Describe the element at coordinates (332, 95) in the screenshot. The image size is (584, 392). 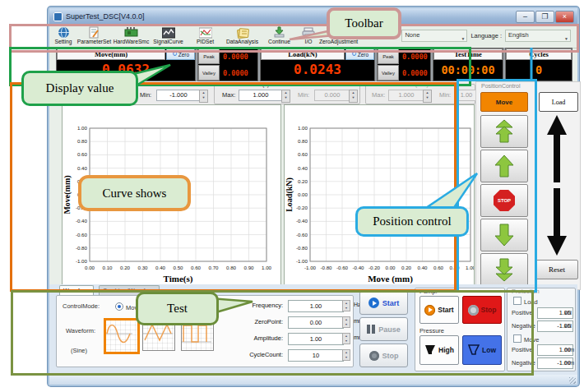
I see `min2-input: 0.000` at that location.